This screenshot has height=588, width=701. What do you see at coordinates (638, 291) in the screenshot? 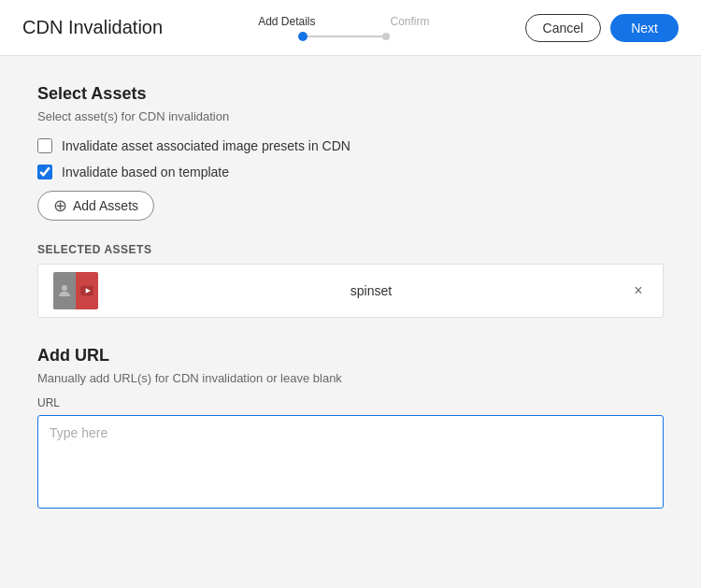
I see `asset-remove-button: ×` at bounding box center [638, 291].